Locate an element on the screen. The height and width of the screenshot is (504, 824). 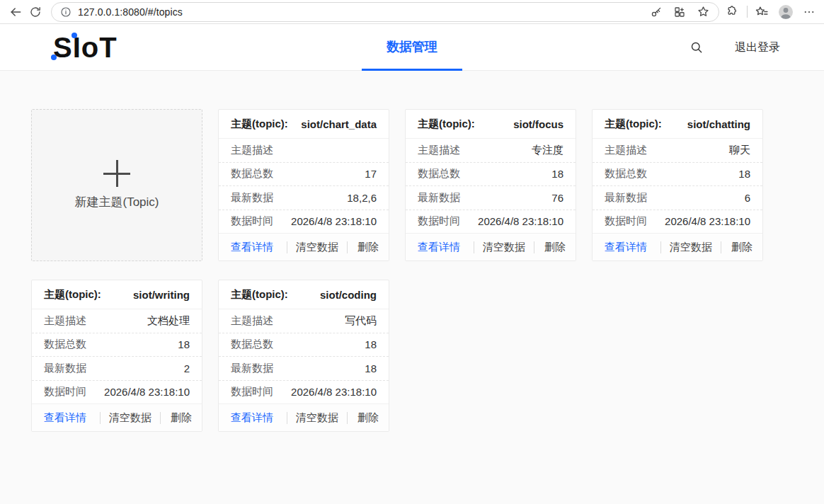
topic-card: 主题(topic): siot/writing 主题描述 文档处理 数据总数 1… is located at coordinates (117, 355).